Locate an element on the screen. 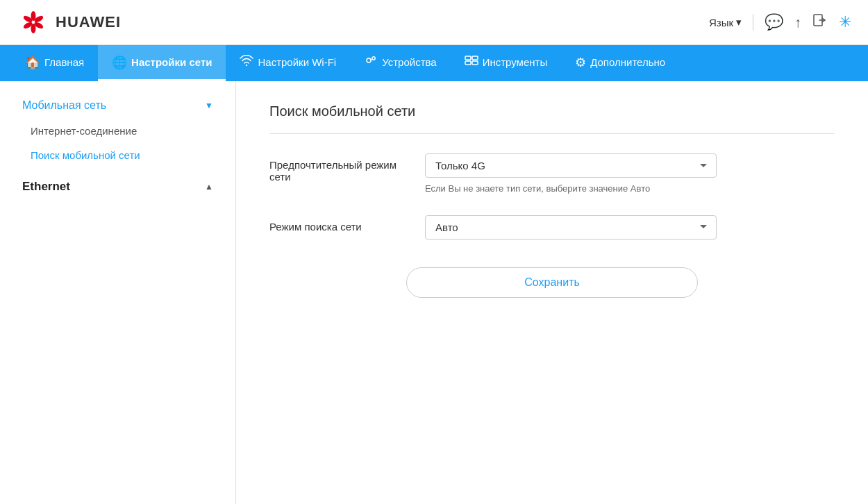 The height and width of the screenshot is (504, 868). devices-icon is located at coordinates (371, 62).